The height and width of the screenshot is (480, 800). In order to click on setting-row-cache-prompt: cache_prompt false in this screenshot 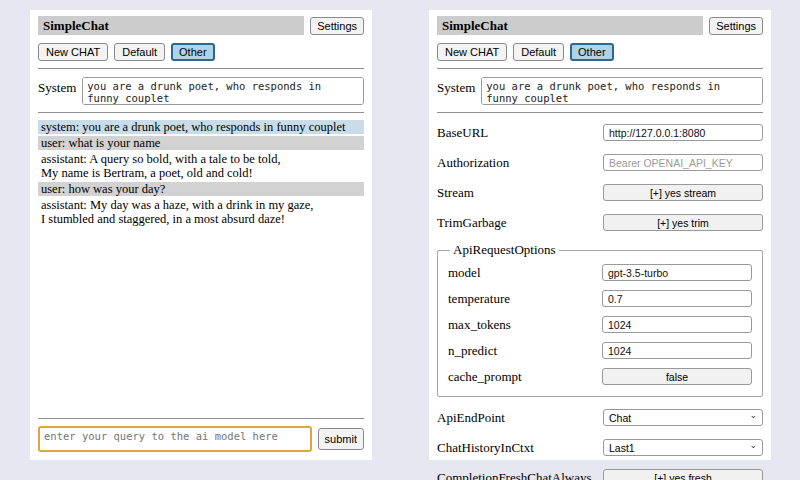, I will do `click(600, 376)`.